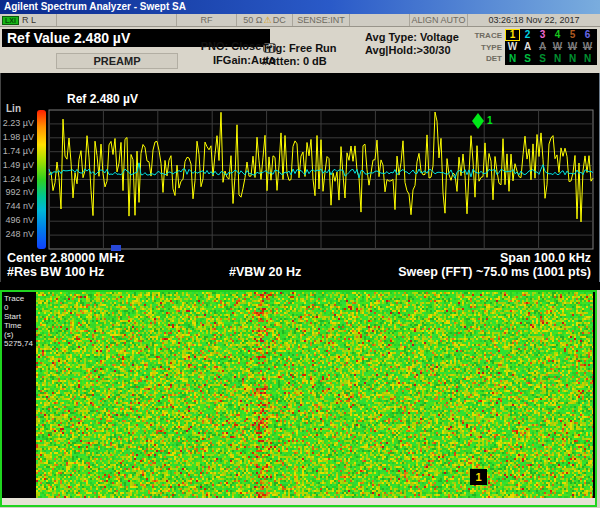  I want to click on y-axis-label: 1.74 µV, so click(18, 151).